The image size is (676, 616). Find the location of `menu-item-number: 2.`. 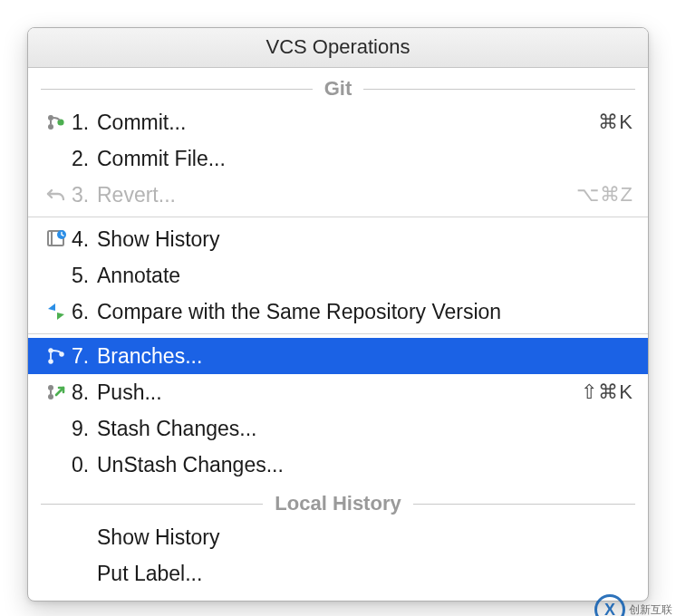

menu-item-number: 2. is located at coordinates (84, 159).